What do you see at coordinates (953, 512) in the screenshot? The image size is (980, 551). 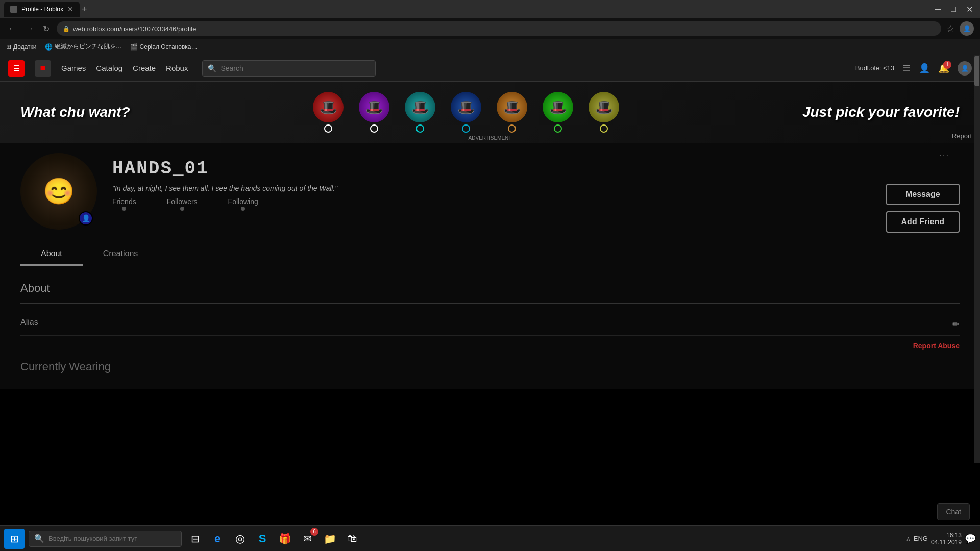 I see `chat-button: Chat` at bounding box center [953, 512].